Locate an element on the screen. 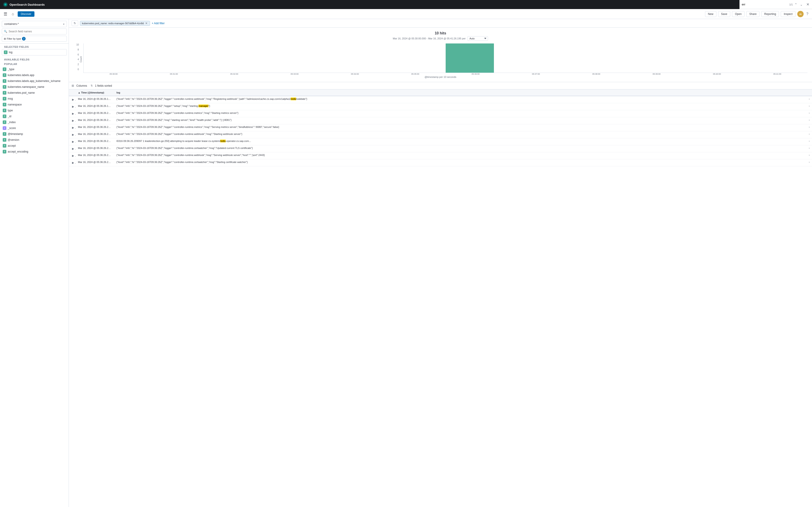 Image resolution: width=812 pixels, height=507 pixels. reporting-button: Reporting is located at coordinates (770, 14).